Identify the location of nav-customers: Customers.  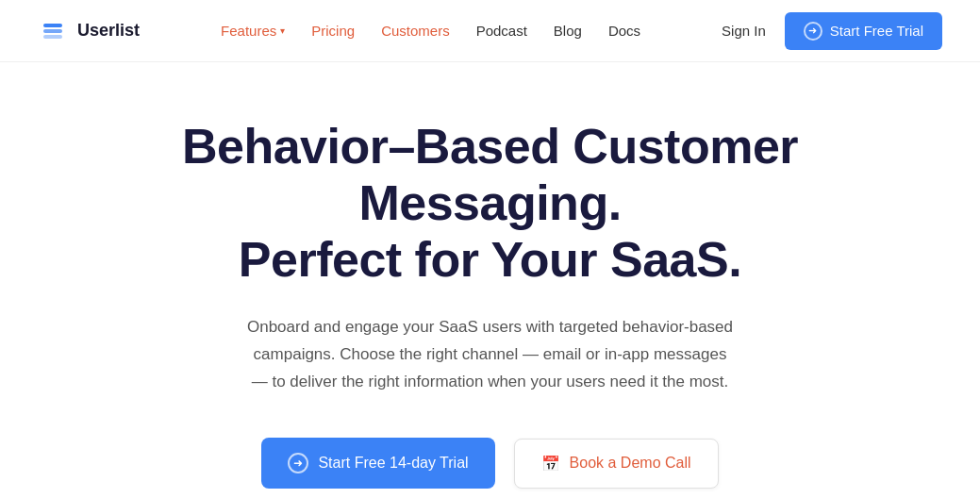
(415, 30).